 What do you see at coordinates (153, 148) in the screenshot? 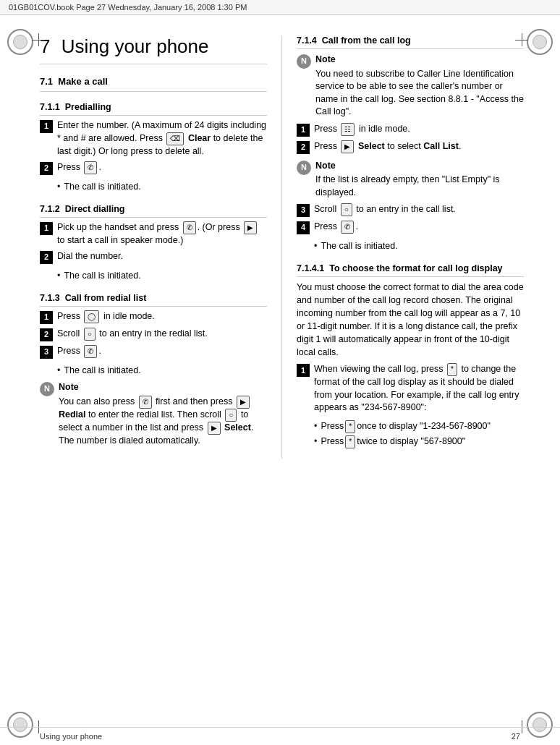
I see `section-711: 7.1.1 Predialling 1 Enter the number. (A…` at bounding box center [153, 148].